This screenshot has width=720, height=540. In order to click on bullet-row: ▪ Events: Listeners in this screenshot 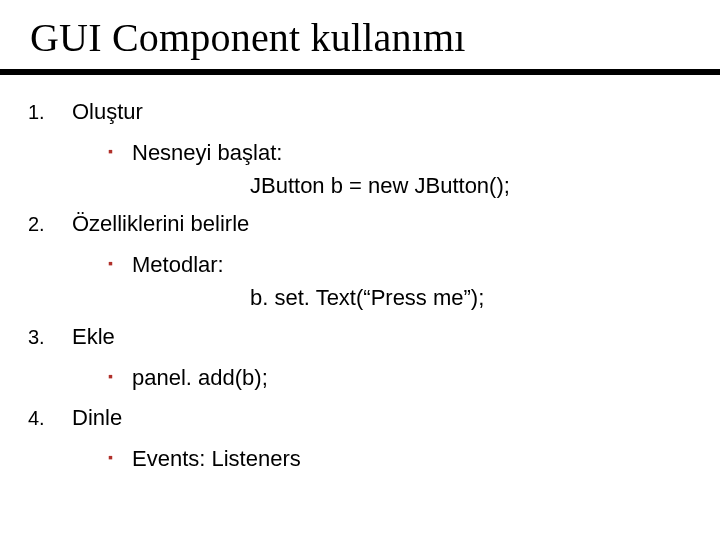, I will do `click(382, 460)`.